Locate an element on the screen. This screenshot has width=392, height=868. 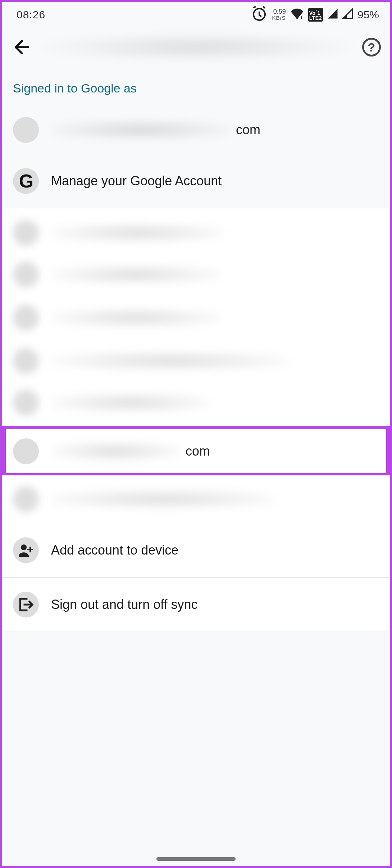
alarm-icon is located at coordinates (259, 15).